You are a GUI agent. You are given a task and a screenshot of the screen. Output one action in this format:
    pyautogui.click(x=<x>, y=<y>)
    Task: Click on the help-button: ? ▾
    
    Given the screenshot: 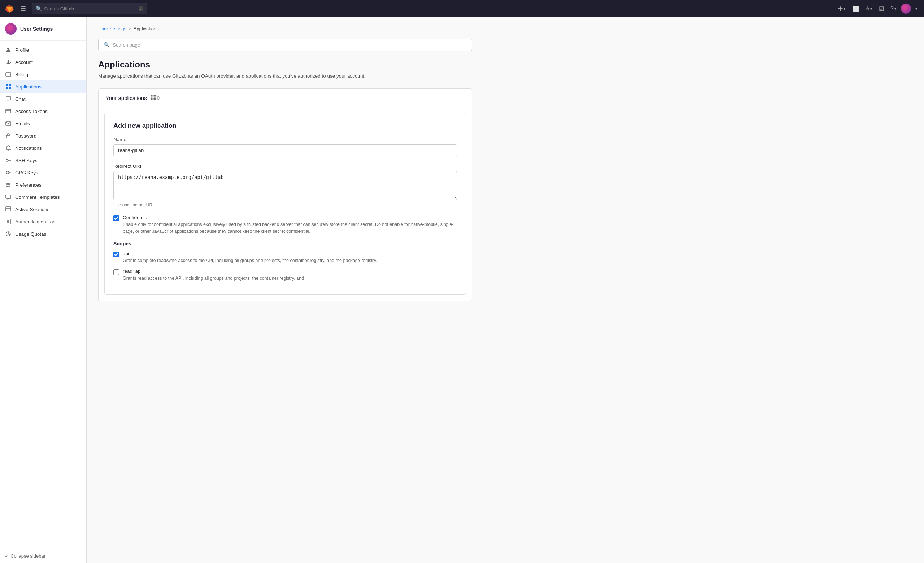 What is the action you would take?
    pyautogui.click(x=894, y=9)
    